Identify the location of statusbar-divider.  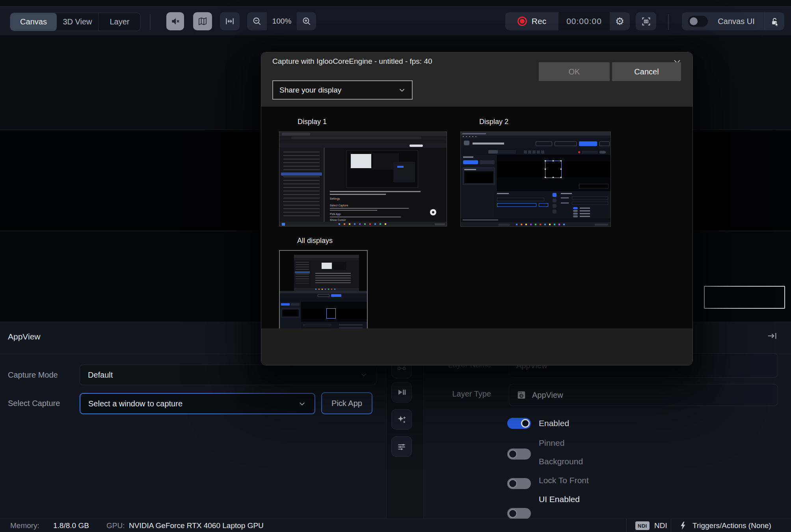
(671, 525).